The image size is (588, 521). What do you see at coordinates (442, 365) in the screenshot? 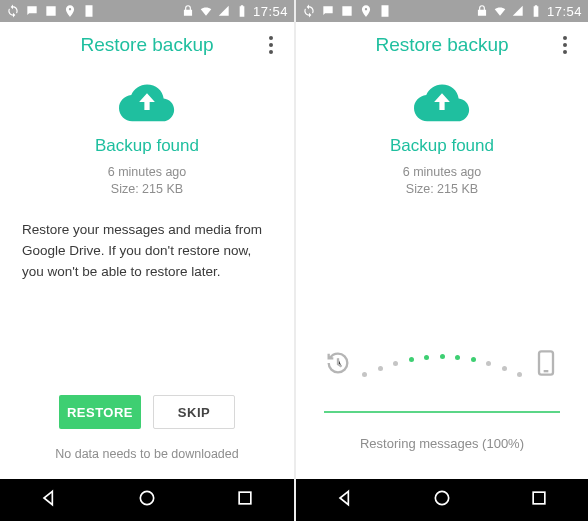
I see `transfer-progress-row` at bounding box center [442, 365].